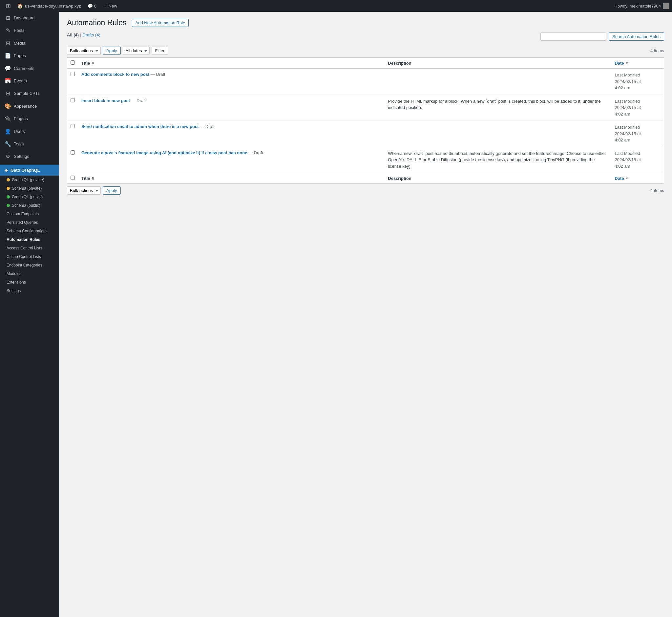 This screenshot has height=617, width=672. What do you see at coordinates (21, 157) in the screenshot?
I see `sidebar-label-settings: Settings` at bounding box center [21, 157].